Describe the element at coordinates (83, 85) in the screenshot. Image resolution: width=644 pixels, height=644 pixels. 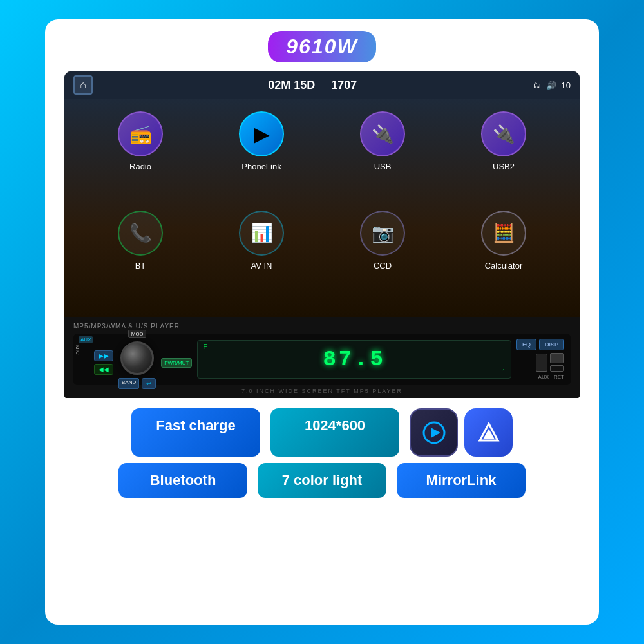
I see `home-symbol: ⌂` at that location.